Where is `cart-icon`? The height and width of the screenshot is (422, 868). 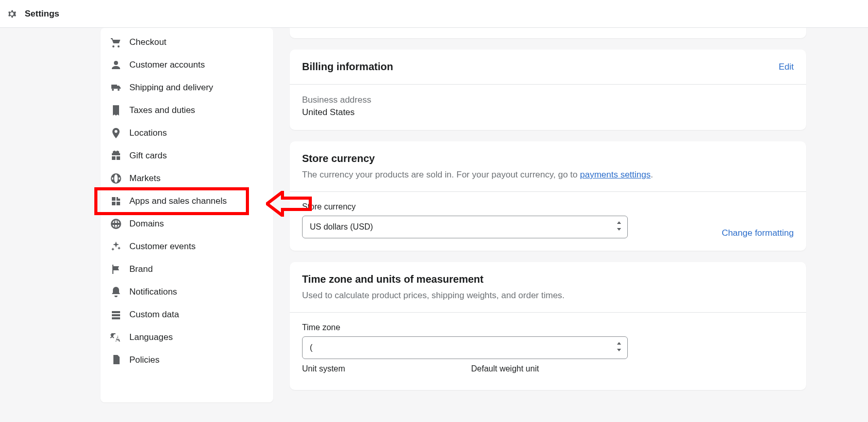
cart-icon is located at coordinates (116, 42).